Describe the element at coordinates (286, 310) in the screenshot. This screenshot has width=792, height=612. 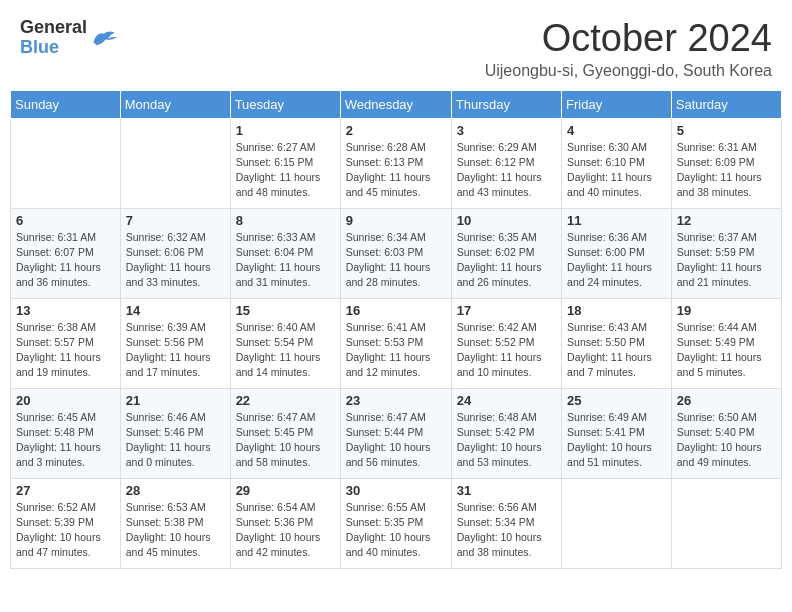
I see `day-number: 15` at that location.